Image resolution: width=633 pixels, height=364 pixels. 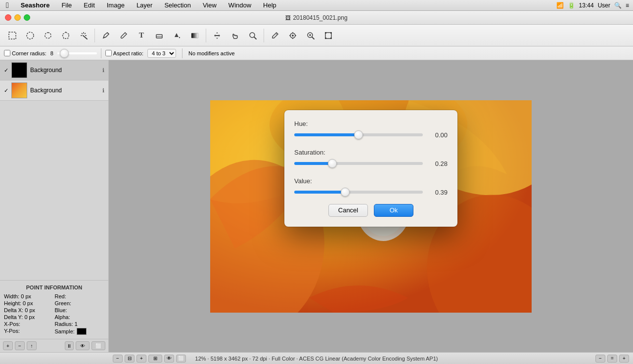 I want to click on menu-image: Image, so click(x=116, y=5).